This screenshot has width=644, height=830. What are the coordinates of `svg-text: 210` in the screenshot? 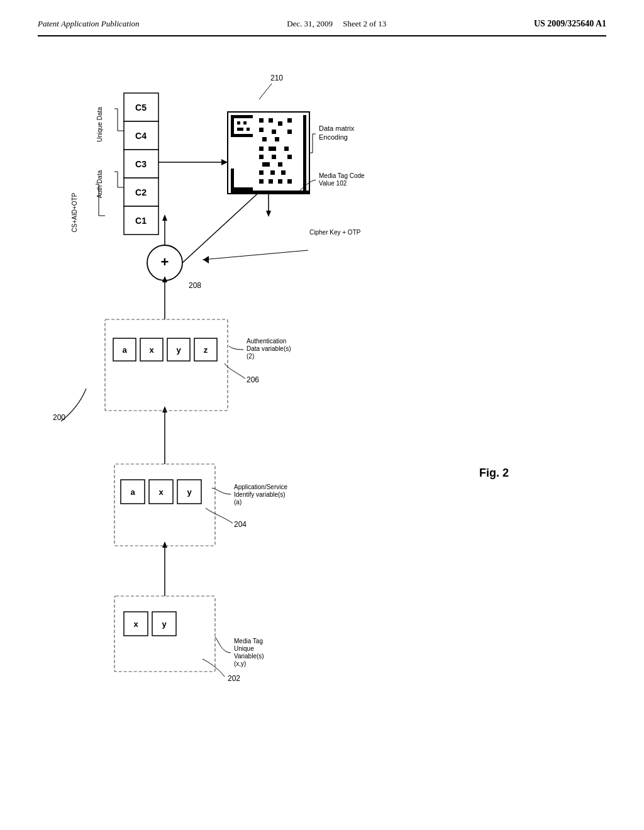 It's located at (277, 78).